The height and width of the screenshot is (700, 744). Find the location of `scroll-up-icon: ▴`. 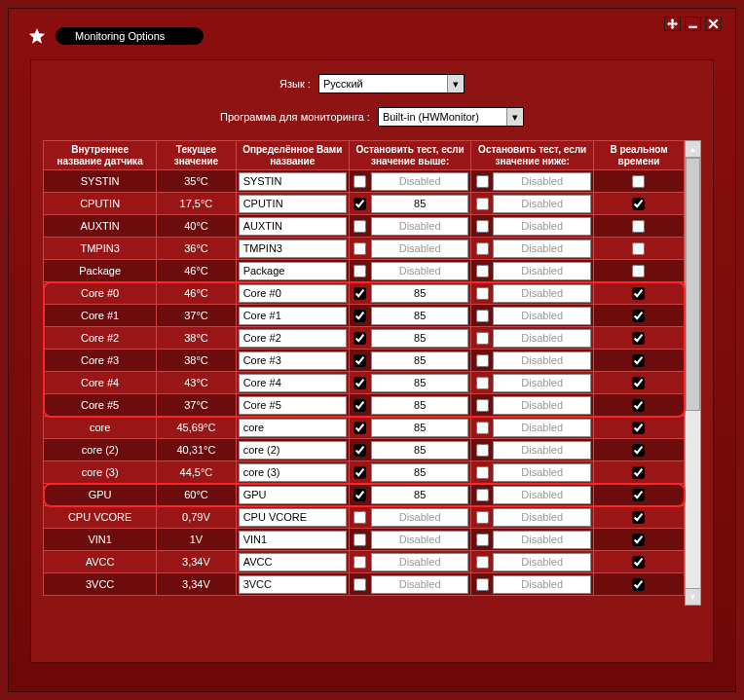

scroll-up-icon: ▴ is located at coordinates (693, 150).